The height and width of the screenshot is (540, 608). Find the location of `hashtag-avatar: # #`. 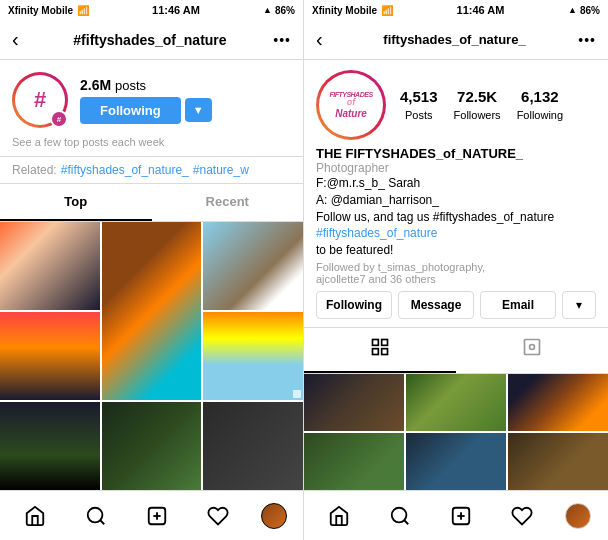

hashtag-avatar: # # is located at coordinates (40, 100).